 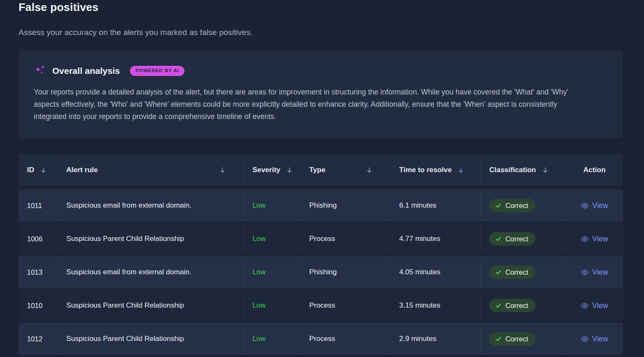 What do you see at coordinates (594, 170) in the screenshot?
I see `column-header-action: Action` at bounding box center [594, 170].